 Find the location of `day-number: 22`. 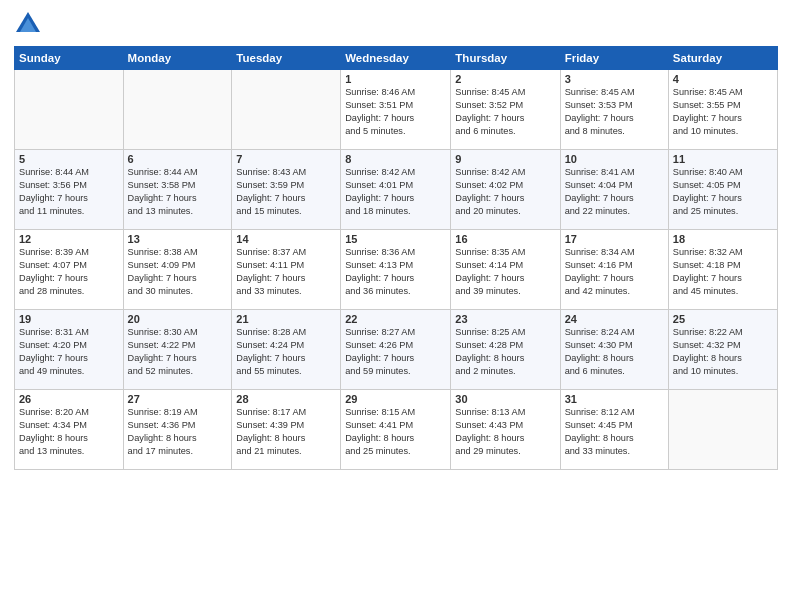

day-number: 22 is located at coordinates (396, 319).